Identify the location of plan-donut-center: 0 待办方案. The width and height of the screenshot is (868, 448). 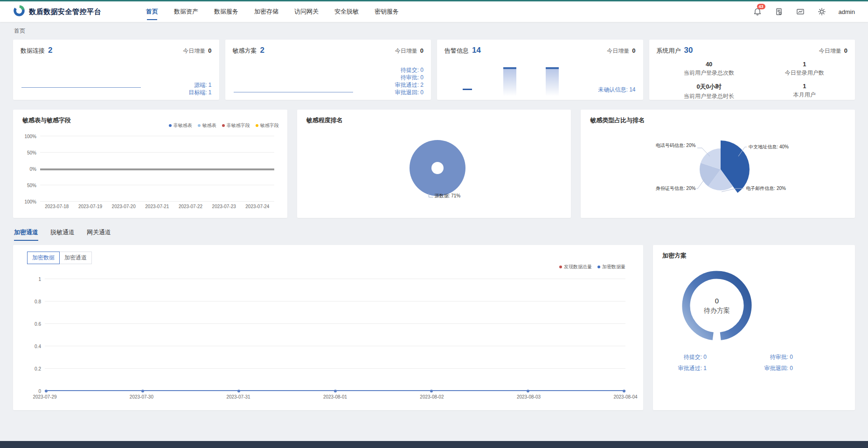
(717, 306).